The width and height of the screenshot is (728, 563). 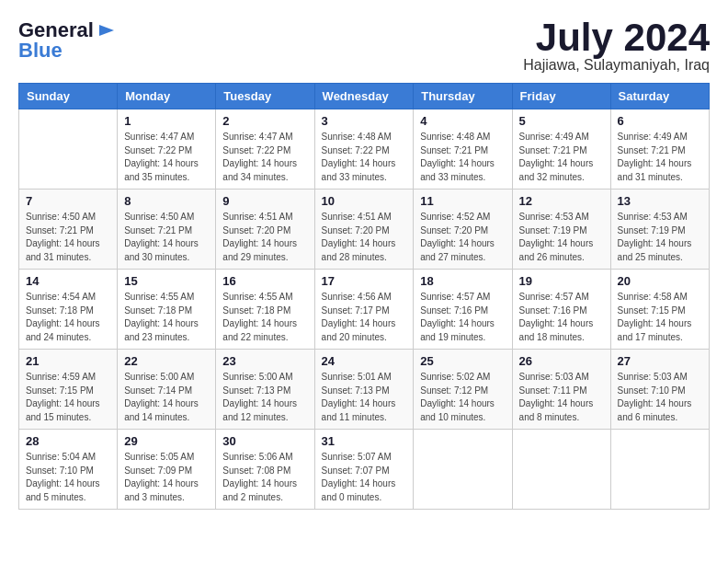 I want to click on day-header-thursday: Thursday, so click(x=463, y=97).